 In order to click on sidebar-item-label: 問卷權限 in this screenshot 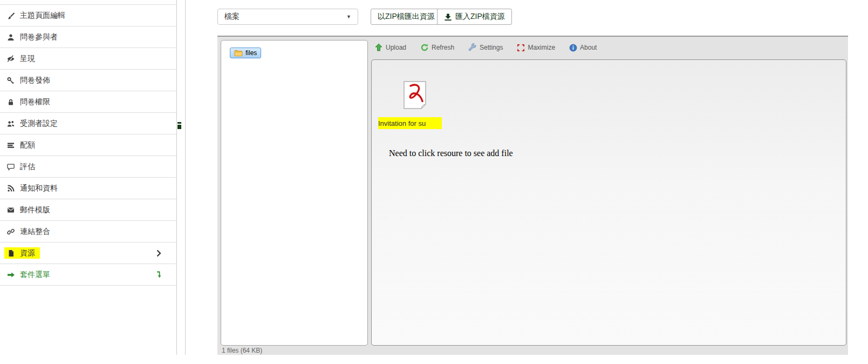, I will do `click(35, 102)`.